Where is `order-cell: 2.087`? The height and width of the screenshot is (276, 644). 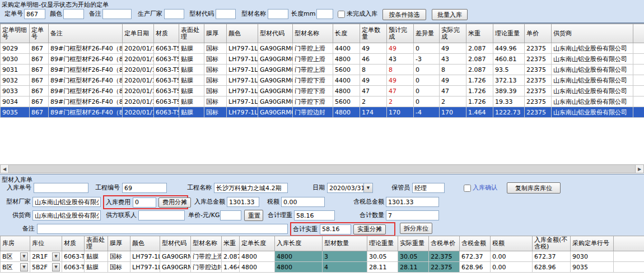 order-cell: 2.087 is located at coordinates (480, 70).